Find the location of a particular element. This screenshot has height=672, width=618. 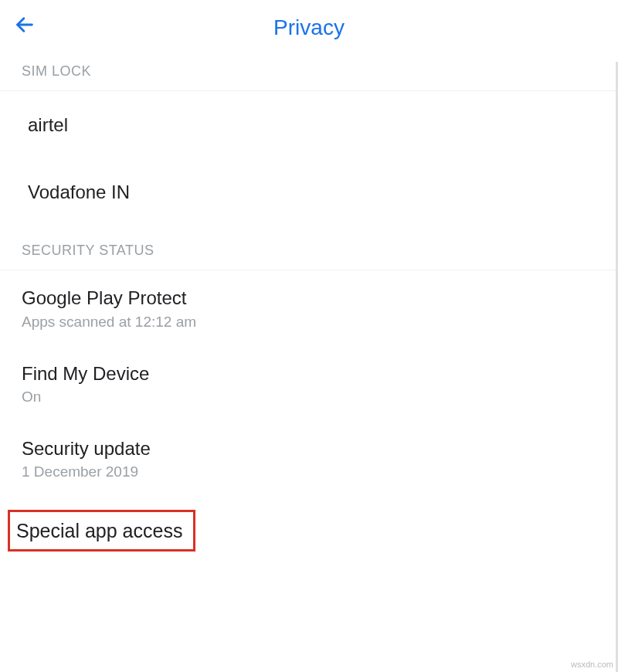

list-item-security-update: Security update 1 December 2019 is located at coordinates (309, 459).